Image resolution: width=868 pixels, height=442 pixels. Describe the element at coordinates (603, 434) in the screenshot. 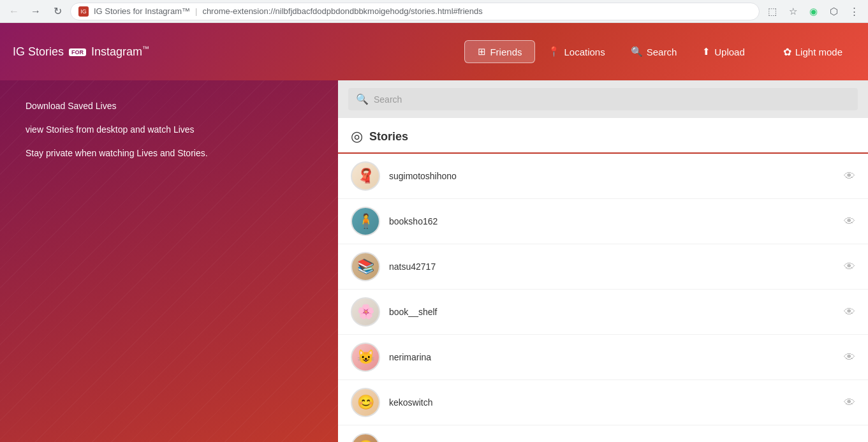

I see `story-item: 🙂 yuhi.sugi 👁` at that location.